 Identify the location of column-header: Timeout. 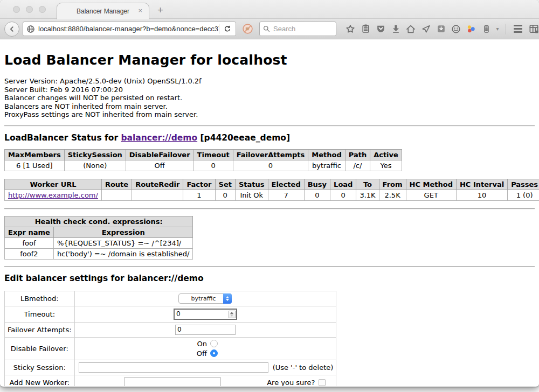
(213, 155).